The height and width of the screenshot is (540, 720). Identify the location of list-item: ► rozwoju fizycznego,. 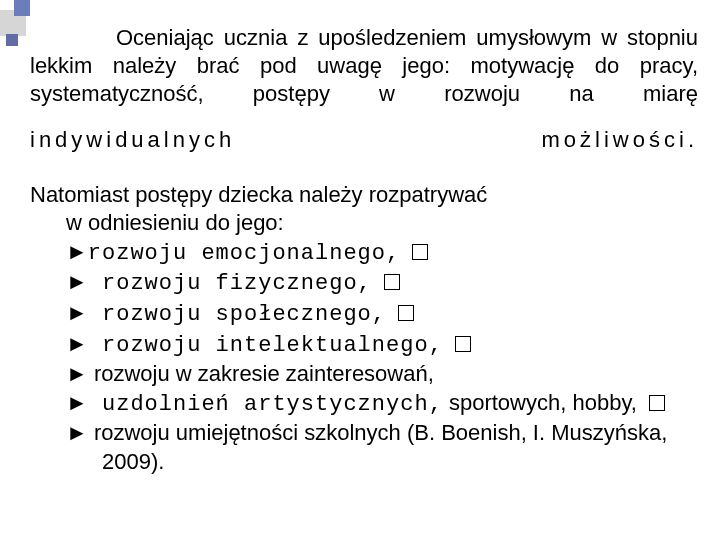
(382, 284).